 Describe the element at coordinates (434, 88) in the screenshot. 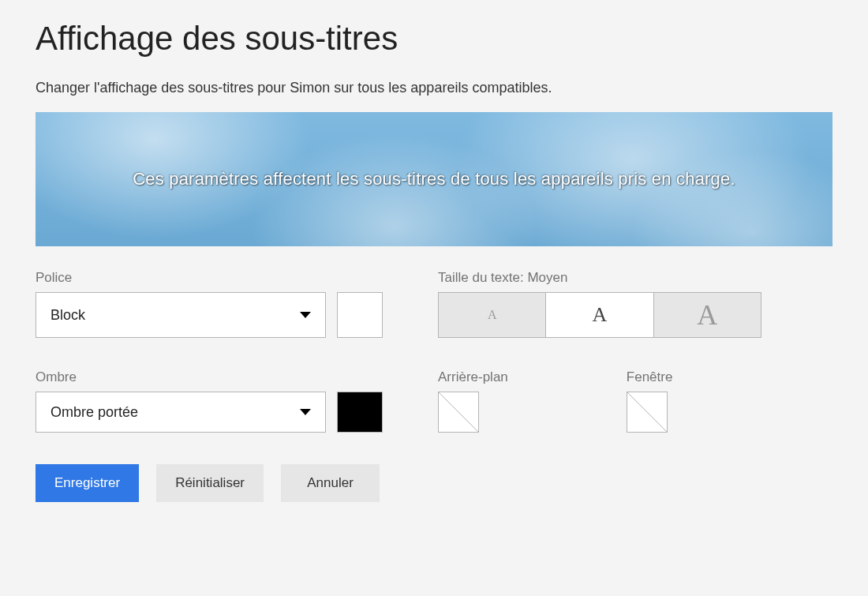

I see `page-description: Changer l'affichage des sous-titres pour…` at that location.